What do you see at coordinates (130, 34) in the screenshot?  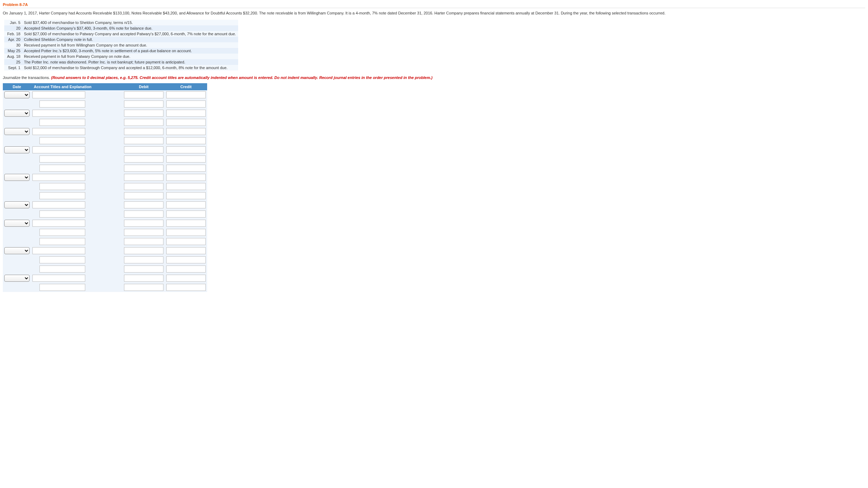 I see `transaction-text: Sold $27,000 of merchandise to Patwary C…` at bounding box center [130, 34].